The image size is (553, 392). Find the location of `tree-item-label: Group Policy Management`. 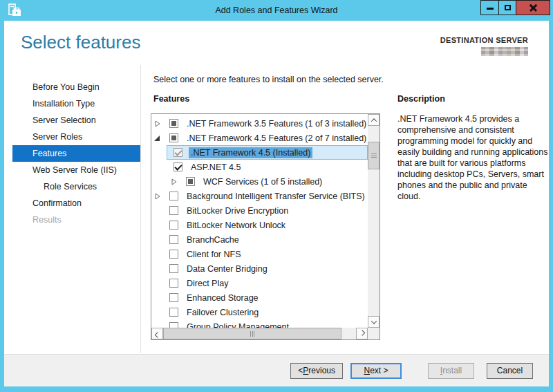

tree-item-label: Group Policy Management is located at coordinates (238, 325).